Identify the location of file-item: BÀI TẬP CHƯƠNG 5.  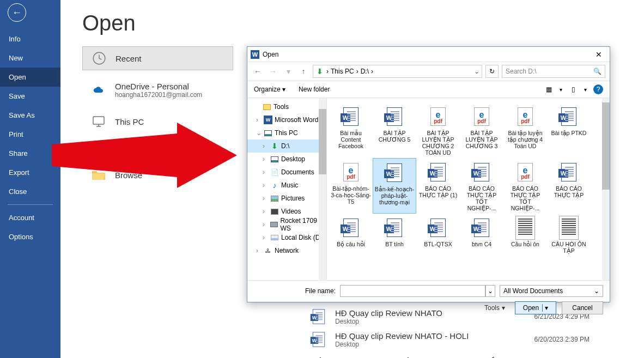
(394, 130).